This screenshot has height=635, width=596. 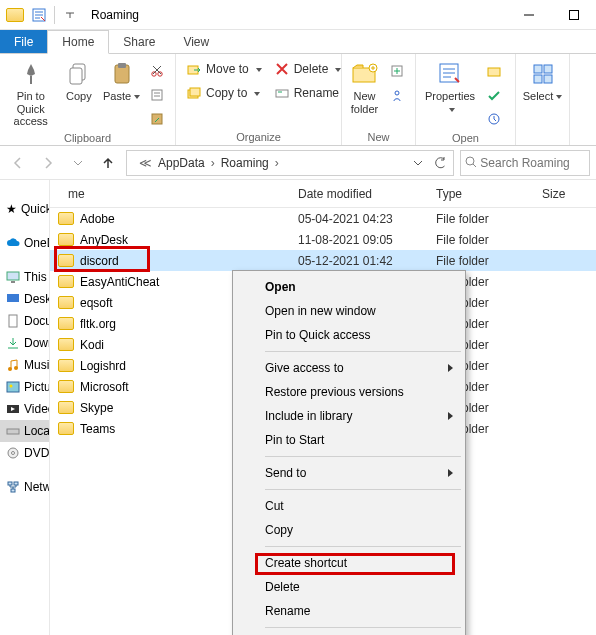 What do you see at coordinates (108, 163) in the screenshot?
I see `nav-up-button` at bounding box center [108, 163].